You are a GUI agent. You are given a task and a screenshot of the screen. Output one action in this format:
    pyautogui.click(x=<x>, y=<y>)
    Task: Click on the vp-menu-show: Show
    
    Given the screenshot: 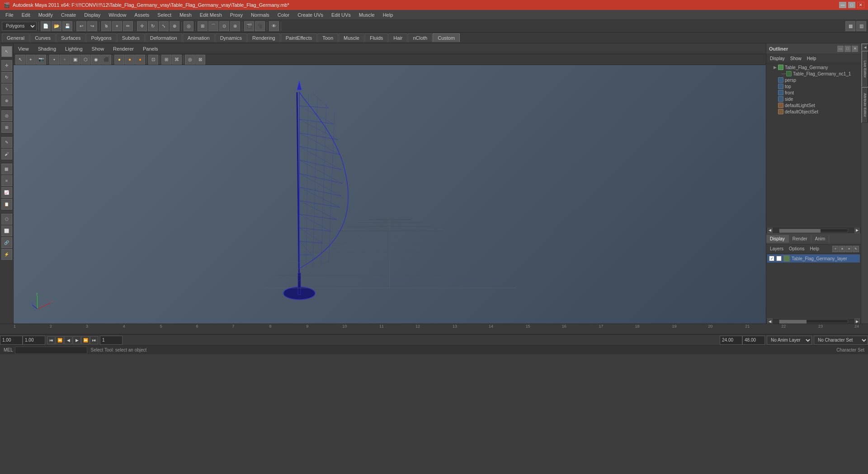 What is the action you would take?
    pyautogui.click(x=98, y=49)
    